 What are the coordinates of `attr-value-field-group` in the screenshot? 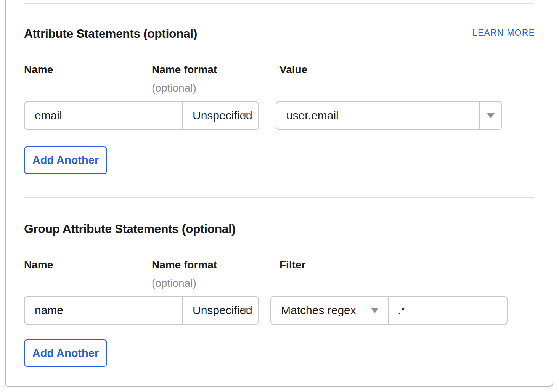 It's located at (389, 116).